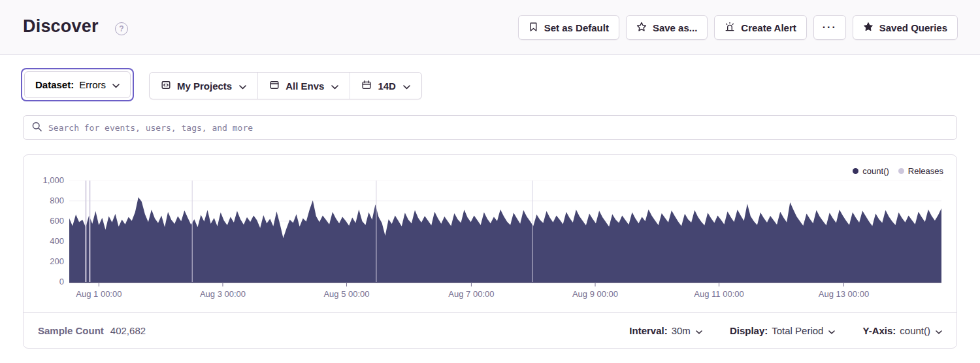 Image resolution: width=980 pixels, height=363 pixels. I want to click on dataset-dropdown: Dataset: Errors, so click(77, 85).